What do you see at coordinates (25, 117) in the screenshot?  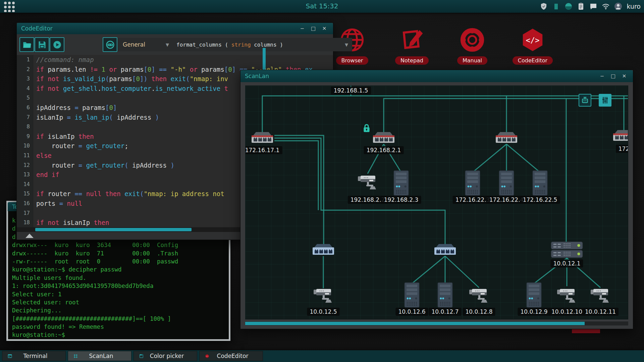 I see `line-number: 7` at bounding box center [25, 117].